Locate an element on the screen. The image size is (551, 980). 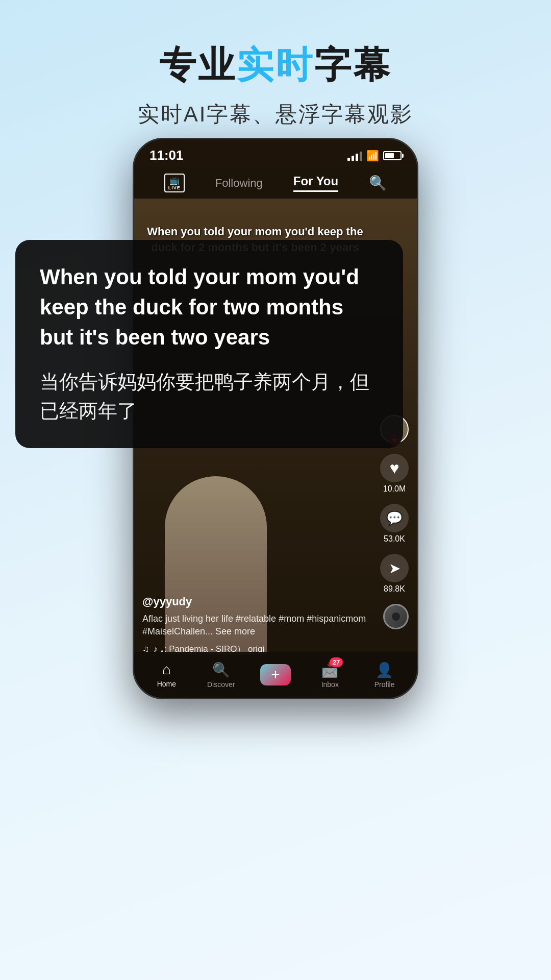
title-part1: 专业 is located at coordinates (198, 65).